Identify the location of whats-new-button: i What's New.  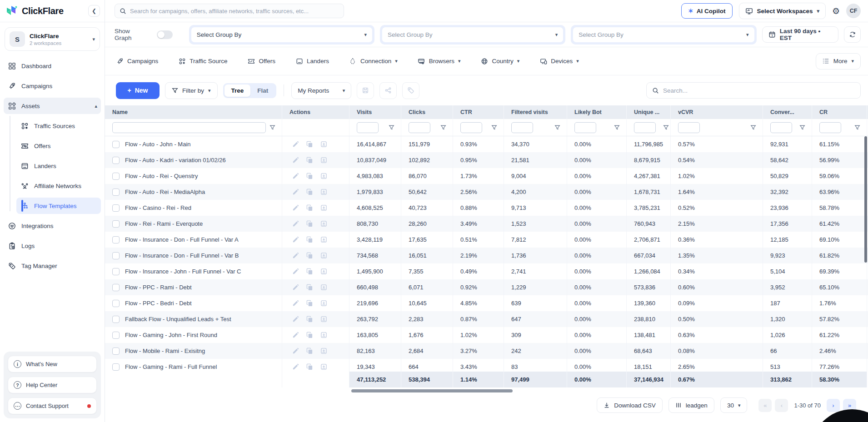
(52, 364).